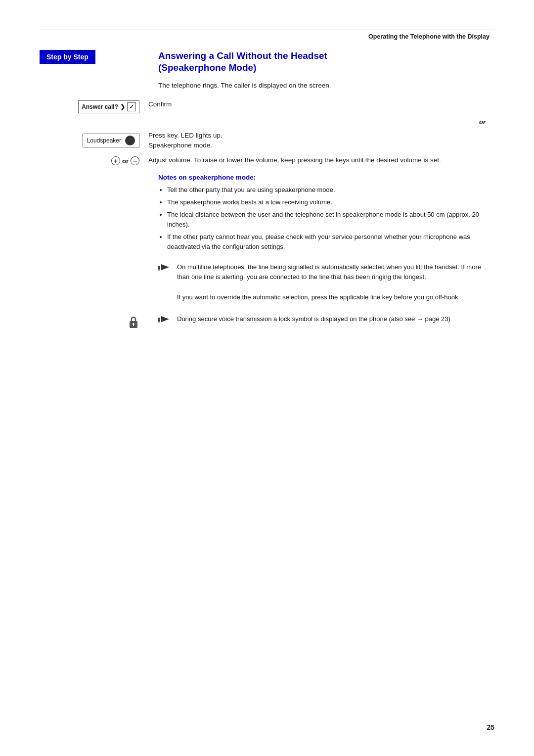  What do you see at coordinates (267, 214) in the screenshot?
I see `notes-section: Notes on speakerphone mode: Tell the oth…` at bounding box center [267, 214].